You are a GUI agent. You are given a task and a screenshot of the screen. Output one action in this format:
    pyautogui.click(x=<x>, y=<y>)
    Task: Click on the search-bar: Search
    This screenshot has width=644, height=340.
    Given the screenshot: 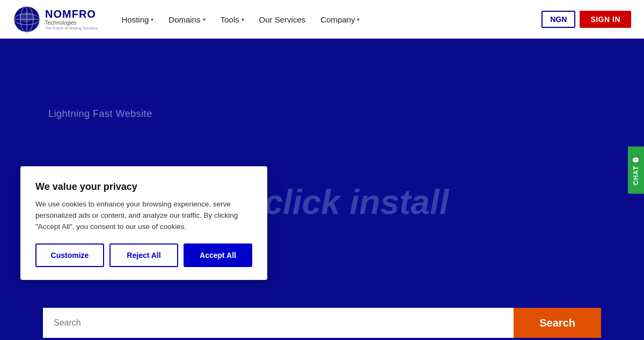 What is the action you would take?
    pyautogui.click(x=322, y=323)
    